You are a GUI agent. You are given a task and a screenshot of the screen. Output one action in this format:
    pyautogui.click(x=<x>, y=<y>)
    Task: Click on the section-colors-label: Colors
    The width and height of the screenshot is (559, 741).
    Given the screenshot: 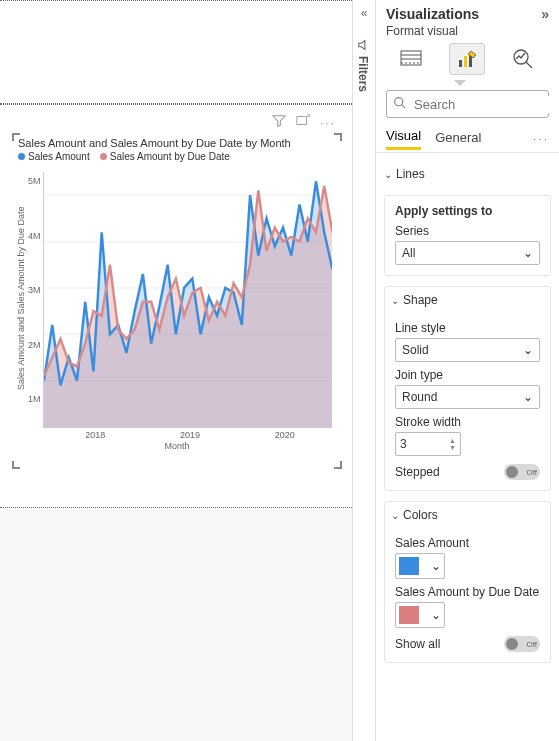 What is the action you would take?
    pyautogui.click(x=420, y=515)
    